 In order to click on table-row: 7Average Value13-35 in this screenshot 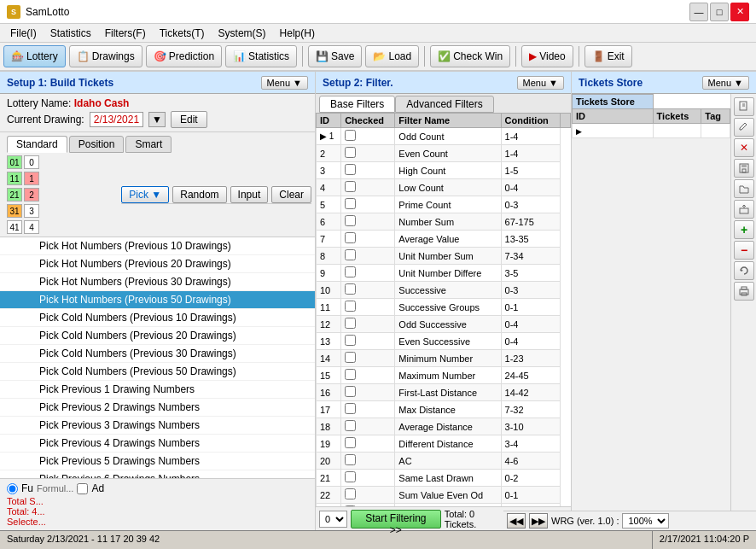, I will do `click(444, 239)`.